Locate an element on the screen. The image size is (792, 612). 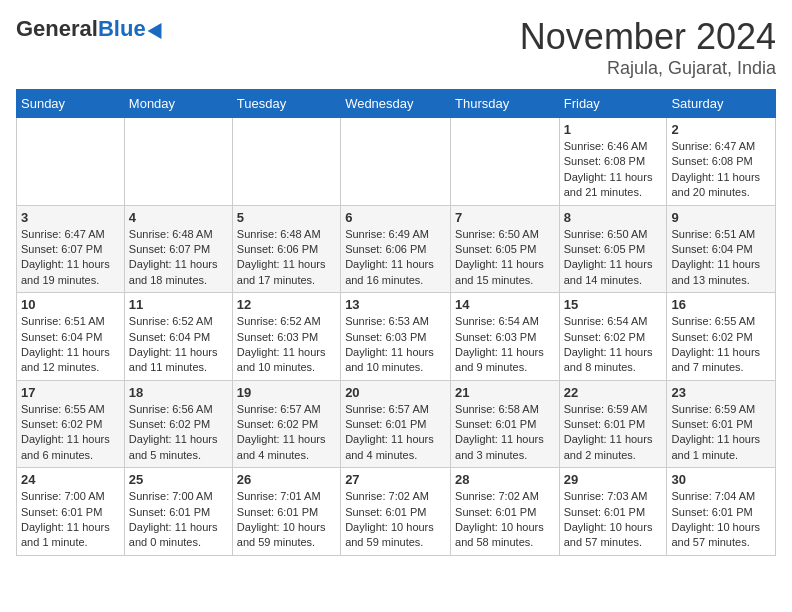
day-number: 4 is located at coordinates (178, 218).